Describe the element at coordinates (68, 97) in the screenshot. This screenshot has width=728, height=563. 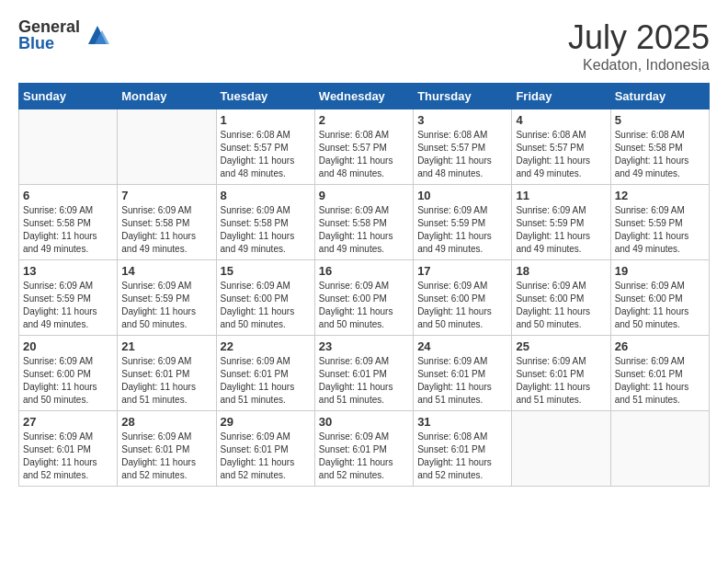
I see `weekday-header: Sunday` at that location.